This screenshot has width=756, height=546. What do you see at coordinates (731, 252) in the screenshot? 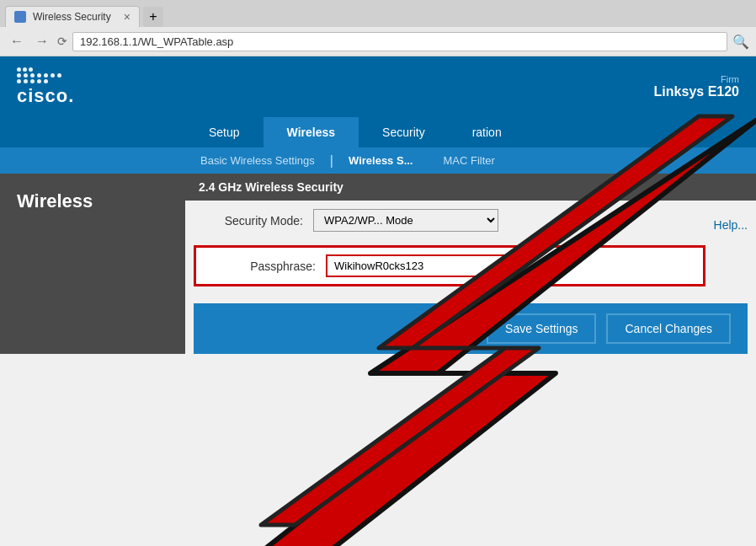
I see `help-area: Help...` at bounding box center [731, 252].